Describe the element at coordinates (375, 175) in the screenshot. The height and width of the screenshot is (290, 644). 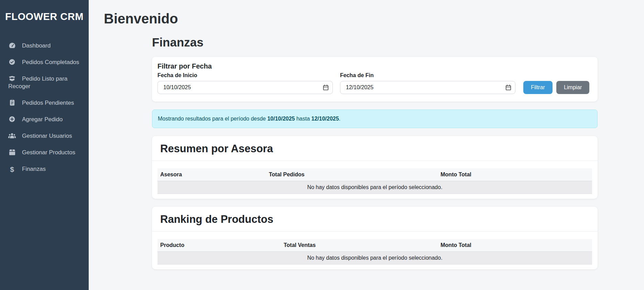
I see `table-header-row: Asesora Total Pedidos Monto Total` at that location.